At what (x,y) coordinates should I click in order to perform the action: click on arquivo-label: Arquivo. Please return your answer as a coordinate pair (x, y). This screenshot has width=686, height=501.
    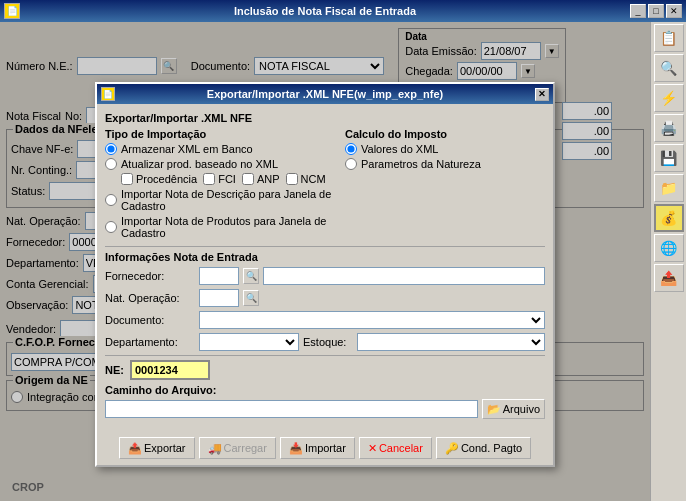
    Looking at the image, I should click on (522, 409).